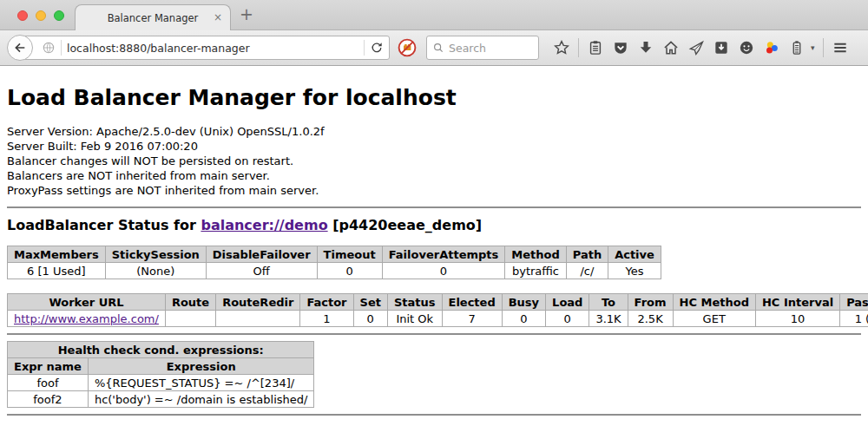  Describe the element at coordinates (635, 255) in the screenshot. I see `col-header: Active` at that location.